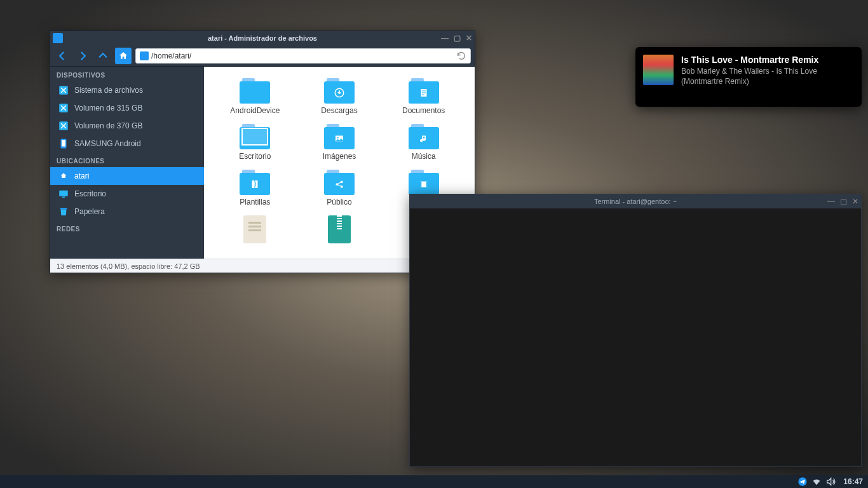 The width and height of the screenshot is (868, 488). I want to click on file-manager-icon, so click(58, 38).